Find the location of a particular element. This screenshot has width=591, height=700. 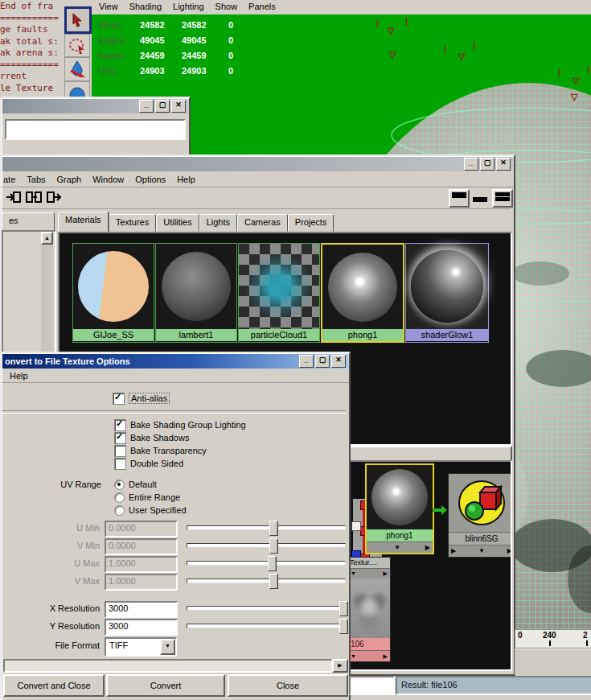

select-tool-button is located at coordinates (78, 20).